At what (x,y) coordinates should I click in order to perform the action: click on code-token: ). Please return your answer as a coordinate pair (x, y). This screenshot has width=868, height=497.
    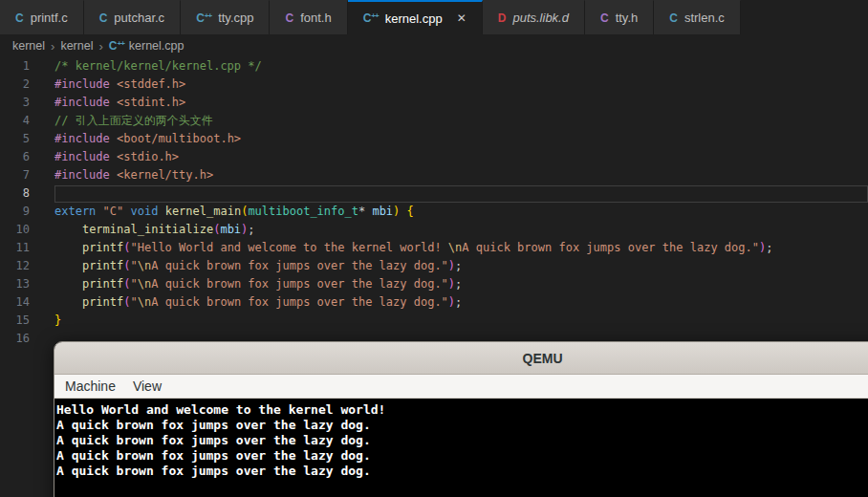
    Looking at the image, I should click on (451, 284).